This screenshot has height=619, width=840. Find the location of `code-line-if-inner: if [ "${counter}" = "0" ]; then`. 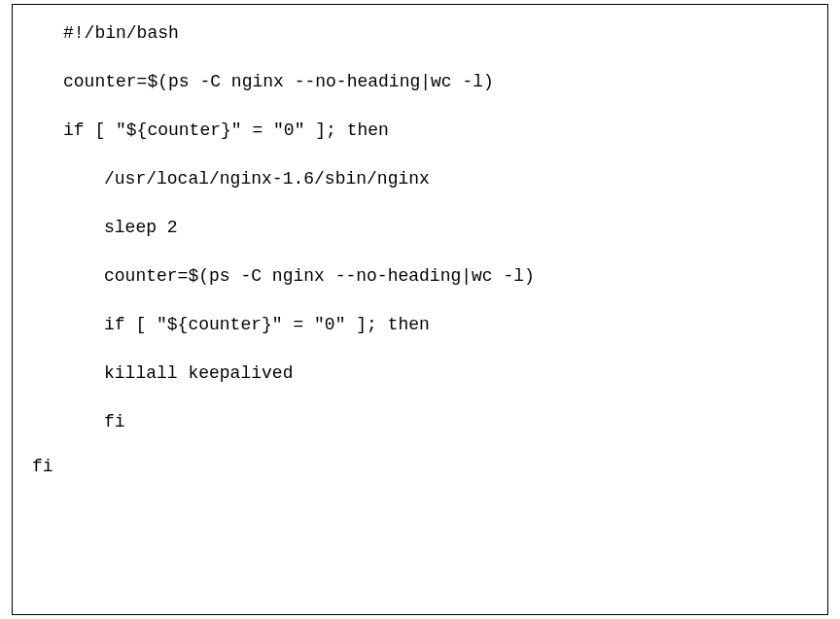

code-line-if-inner: if [ "${counter}" = "0" ]; then is located at coordinates (420, 325).